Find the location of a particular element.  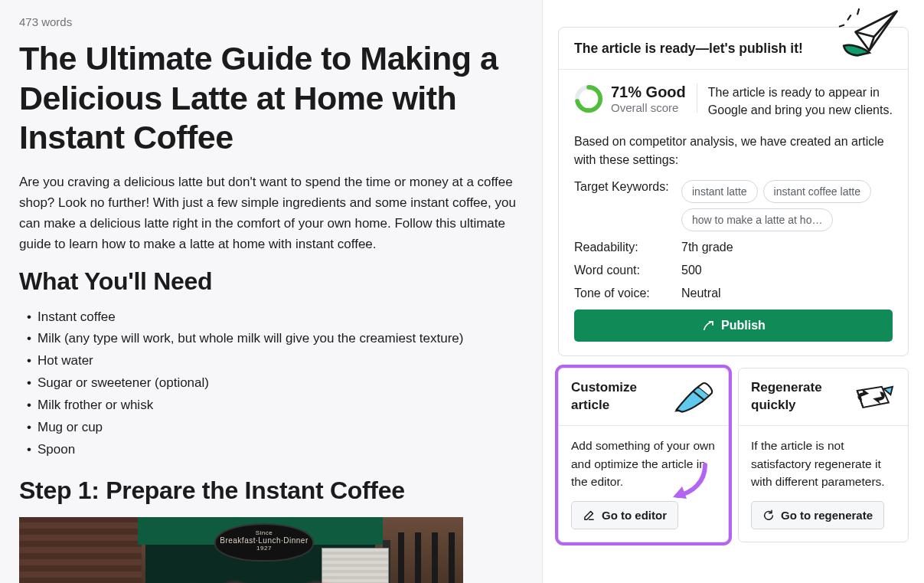

list-item: Instant coffee is located at coordinates (279, 317).